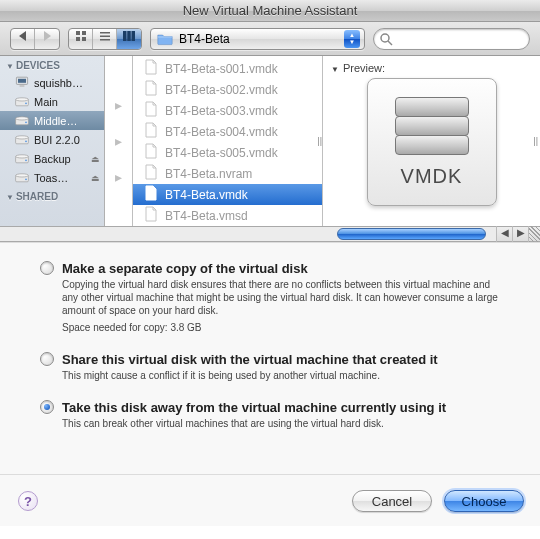 The width and height of the screenshot is (540, 539). Describe the element at coordinates (286, 424) in the screenshot. I see `option-description: This can break other virtual machines th…` at that location.